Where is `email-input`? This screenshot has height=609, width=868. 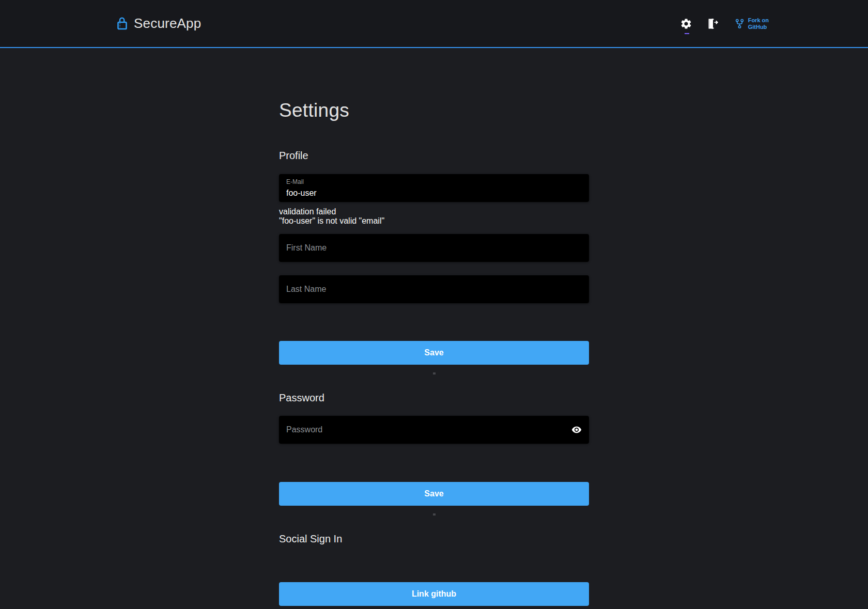 email-input is located at coordinates (434, 188).